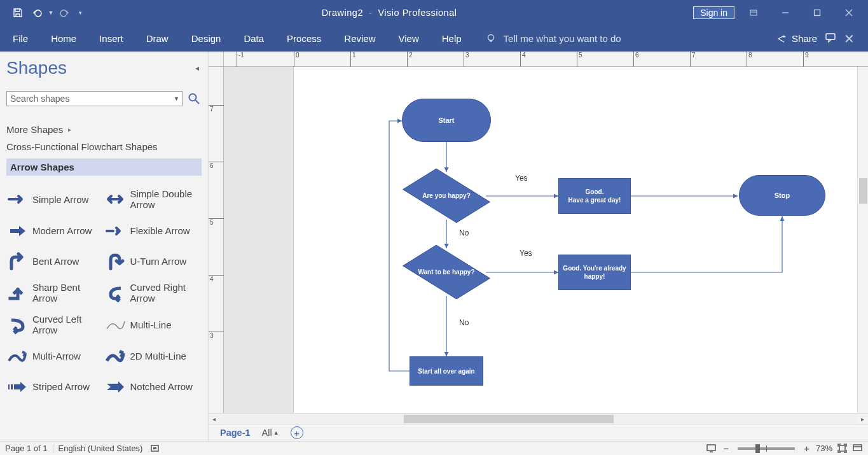 Image resolution: width=868 pixels, height=455 pixels. I want to click on title-bar: ▼ ▾ Drawing2 - Visio Professional Sign i…, so click(434, 13).